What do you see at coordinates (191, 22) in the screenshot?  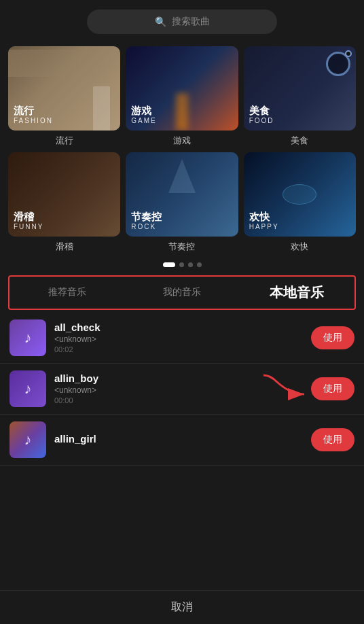 I see `search-placeholder: 搜索歌曲` at bounding box center [191, 22].